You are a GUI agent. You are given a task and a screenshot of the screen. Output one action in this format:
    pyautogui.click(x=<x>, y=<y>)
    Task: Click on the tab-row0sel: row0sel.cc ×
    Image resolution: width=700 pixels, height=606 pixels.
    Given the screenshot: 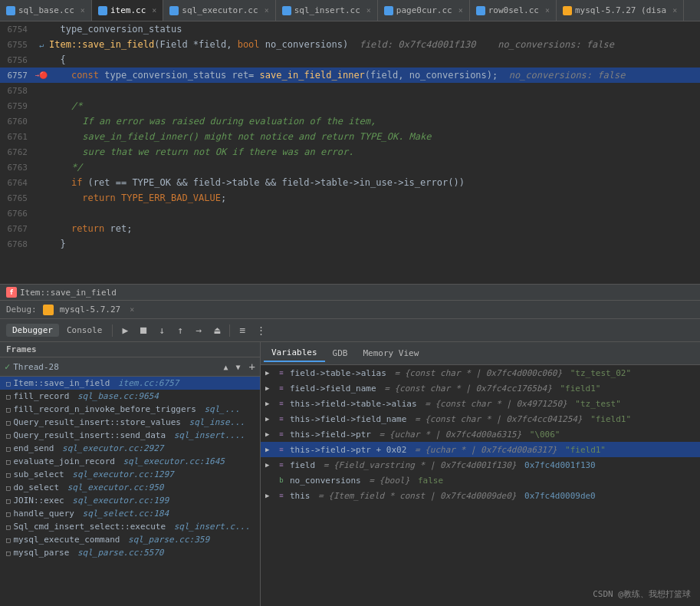 What is the action you would take?
    pyautogui.click(x=514, y=11)
    